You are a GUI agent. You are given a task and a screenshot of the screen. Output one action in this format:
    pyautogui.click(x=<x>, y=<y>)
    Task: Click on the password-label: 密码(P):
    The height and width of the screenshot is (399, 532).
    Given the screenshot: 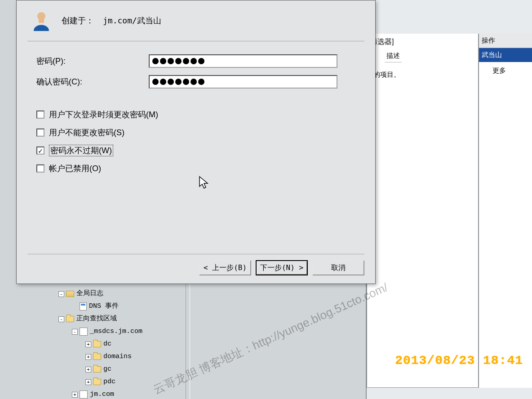 What is the action you would take?
    pyautogui.click(x=93, y=61)
    